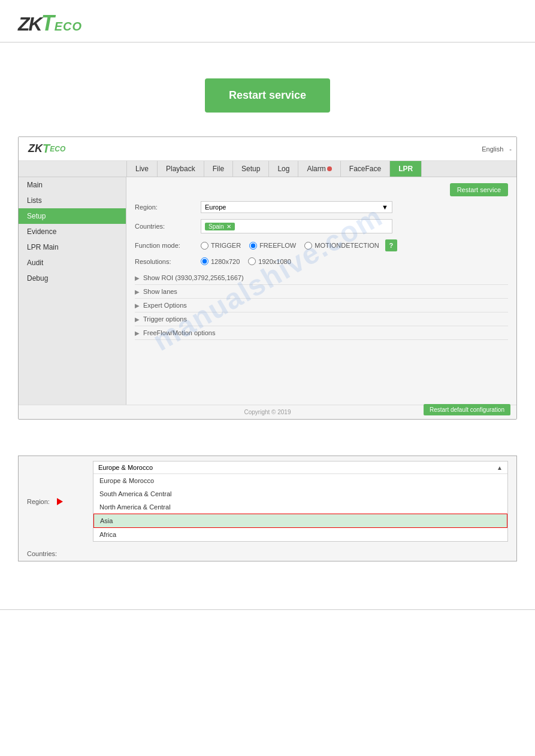 The height and width of the screenshot is (756, 535). What do you see at coordinates (137, 320) in the screenshot?
I see `chevron-right-icon-4: ▶` at bounding box center [137, 320].